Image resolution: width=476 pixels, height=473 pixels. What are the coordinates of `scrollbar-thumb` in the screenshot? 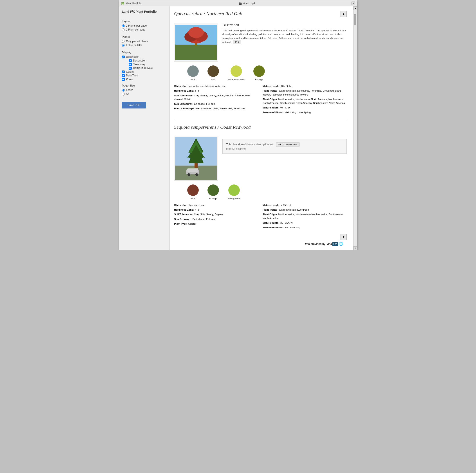 It's located at (355, 20).